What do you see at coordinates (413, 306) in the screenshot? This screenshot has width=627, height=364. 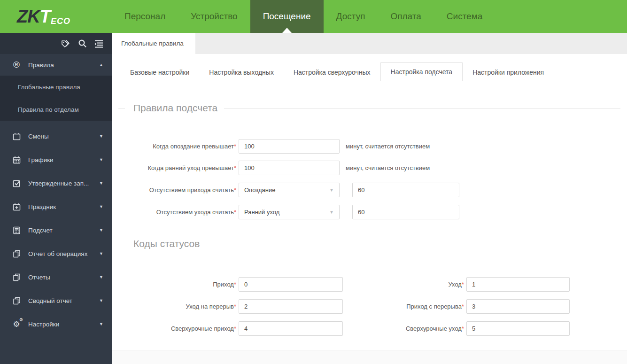 I see `field-label: Приход с перерыва*` at bounding box center [413, 306].